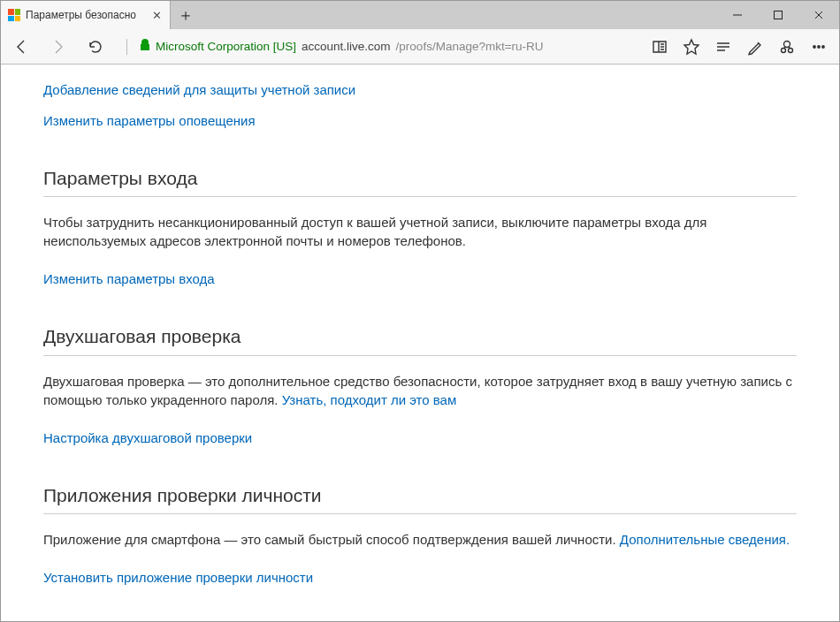 The width and height of the screenshot is (840, 622). I want to click on window-close-button, so click(819, 15).